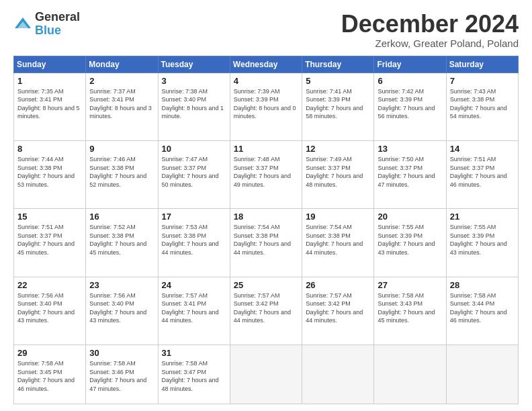 This screenshot has width=532, height=411. I want to click on header-wednesday: Wednesday, so click(266, 64).